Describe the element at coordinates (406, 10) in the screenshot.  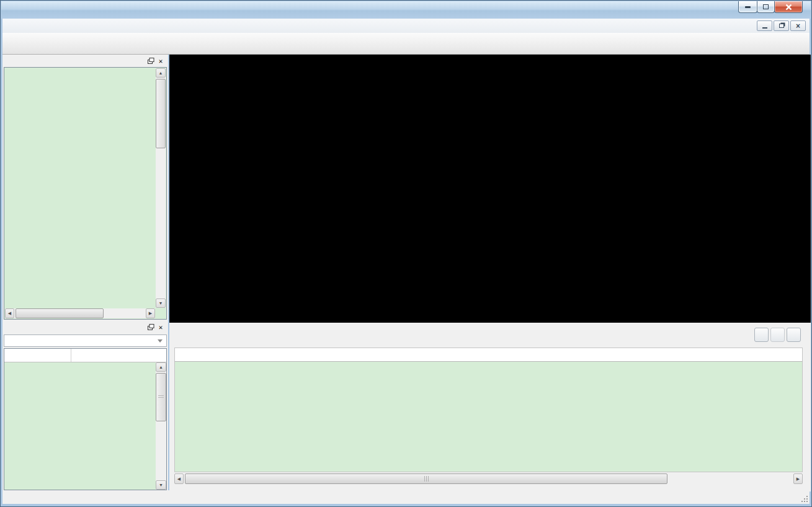
I see `title-bar` at that location.